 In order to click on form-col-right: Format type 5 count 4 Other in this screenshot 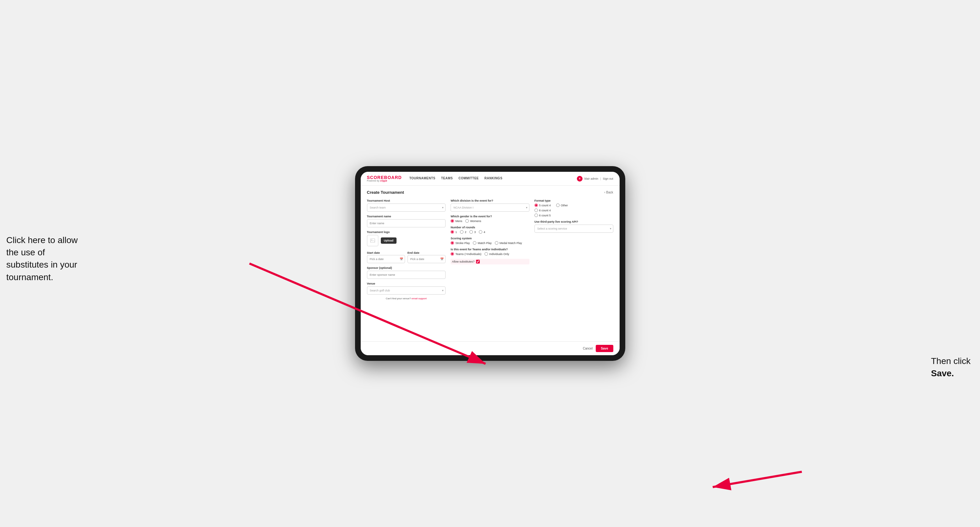, I will do `click(574, 249)`.